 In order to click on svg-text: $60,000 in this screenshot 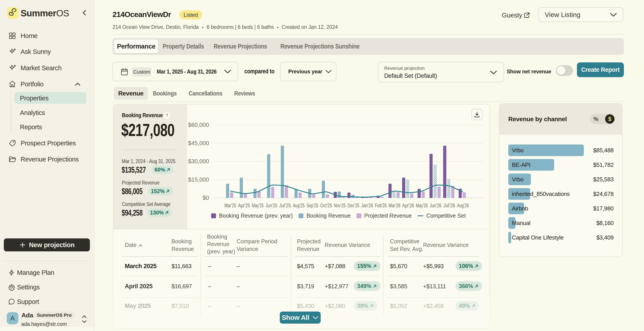, I will do `click(198, 125)`.